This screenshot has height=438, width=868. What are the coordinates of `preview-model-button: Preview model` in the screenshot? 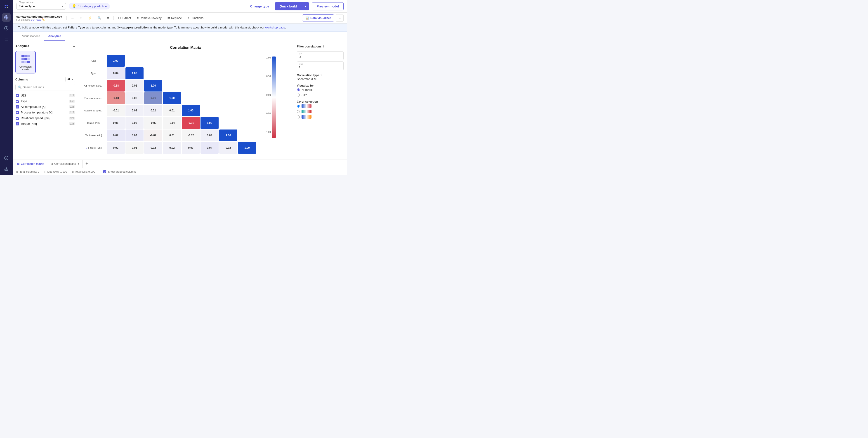 It's located at (328, 6).